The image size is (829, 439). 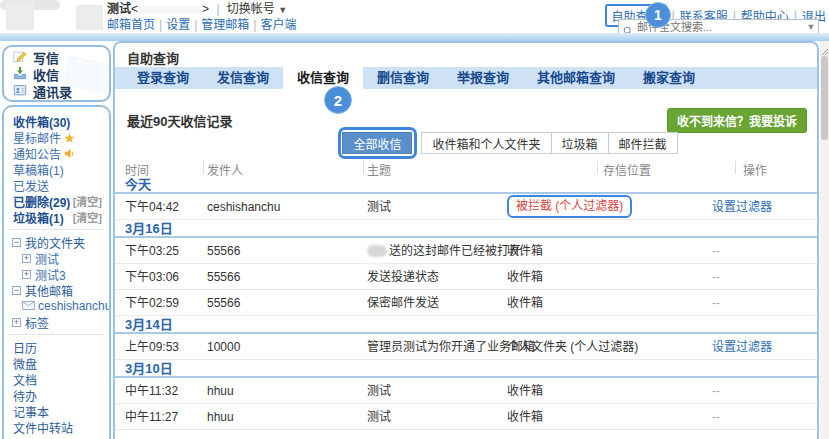 I want to click on folder-label: 草稿箱(1), so click(x=38, y=170).